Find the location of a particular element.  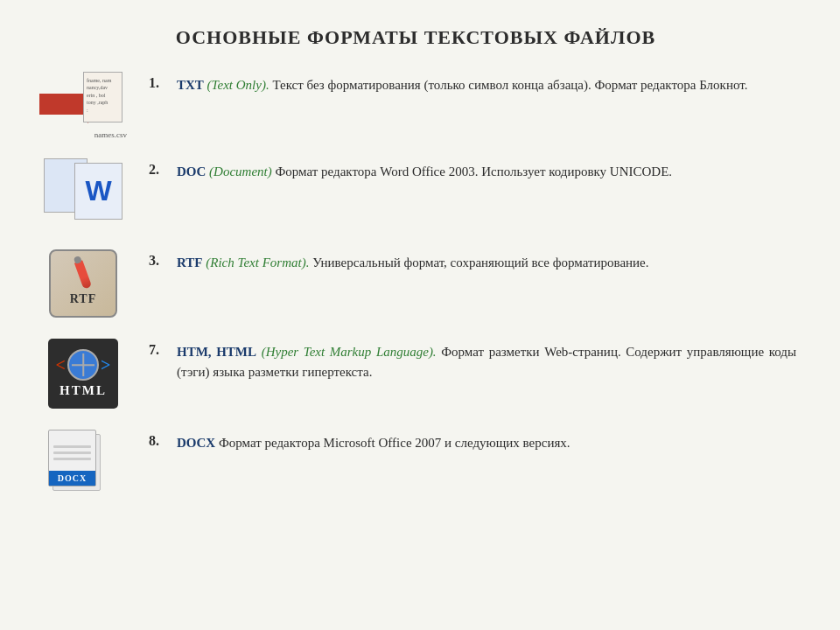

doc-main-page: W is located at coordinates (98, 191).